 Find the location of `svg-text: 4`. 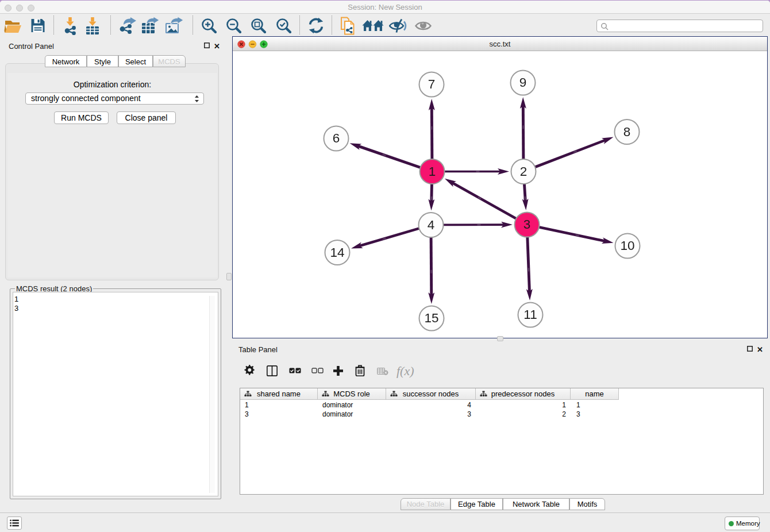

svg-text: 4 is located at coordinates (431, 225).